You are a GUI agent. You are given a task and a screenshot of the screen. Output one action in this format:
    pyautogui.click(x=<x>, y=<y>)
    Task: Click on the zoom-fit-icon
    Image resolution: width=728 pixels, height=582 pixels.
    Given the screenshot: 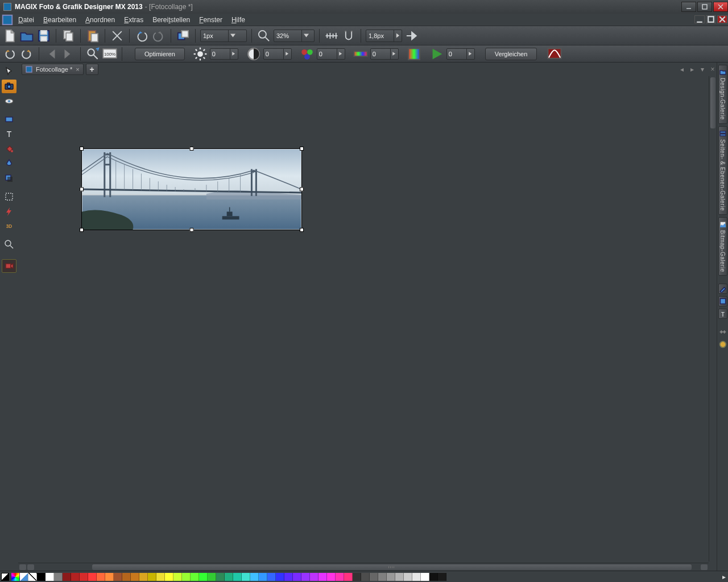 What is the action you would take?
    pyautogui.click(x=93, y=54)
    